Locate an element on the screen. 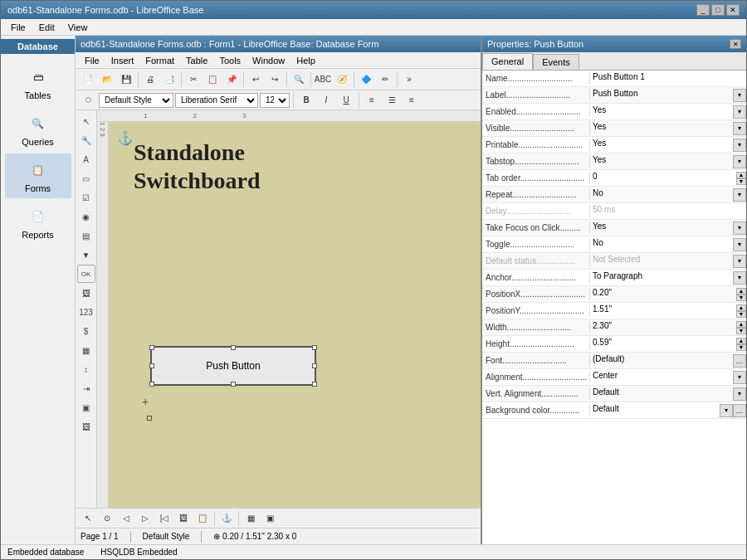 The width and height of the screenshot is (747, 560). prop-spinner-down-14: ▼ is located at coordinates (741, 314).